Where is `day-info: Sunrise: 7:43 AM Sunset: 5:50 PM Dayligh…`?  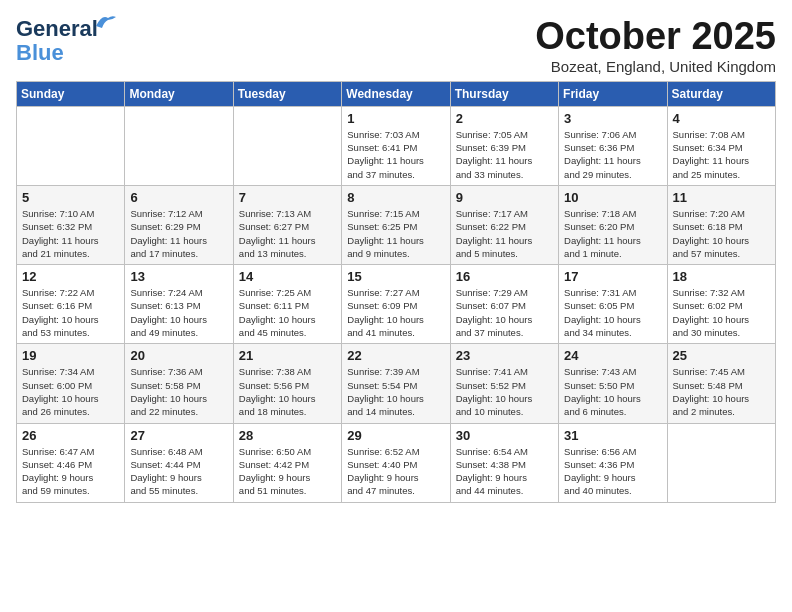
day-info: Sunrise: 7:43 AM Sunset: 5:50 PM Dayligh… is located at coordinates (612, 392).